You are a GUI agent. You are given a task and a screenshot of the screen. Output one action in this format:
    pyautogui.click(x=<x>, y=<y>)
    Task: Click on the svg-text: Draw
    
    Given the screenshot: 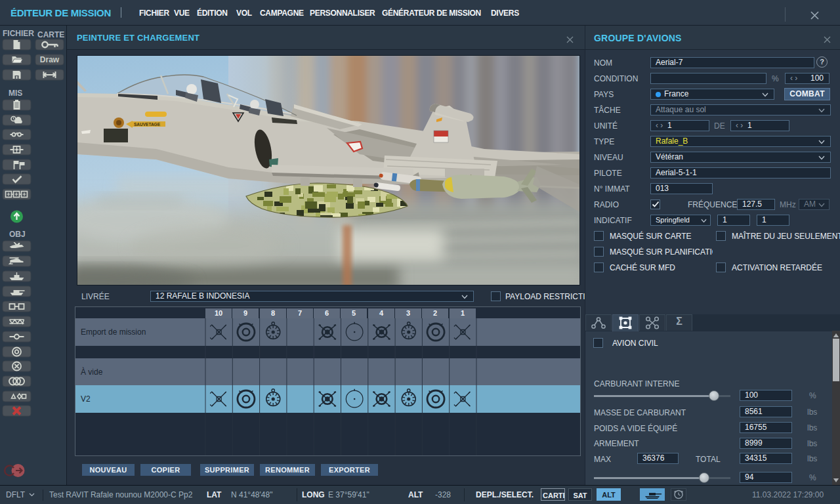 What is the action you would take?
    pyautogui.click(x=50, y=60)
    